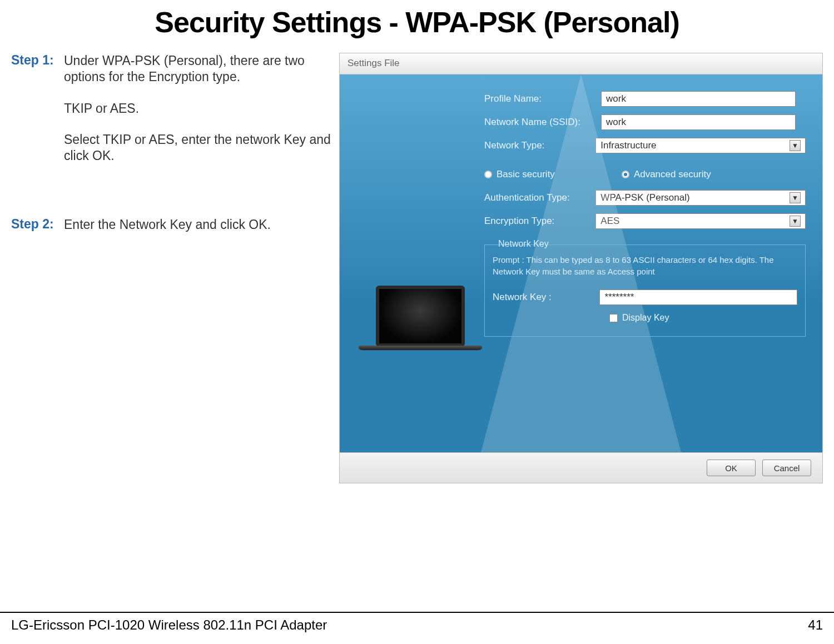 The width and height of the screenshot is (834, 644). I want to click on network-type-value: Infrastructure, so click(628, 146).